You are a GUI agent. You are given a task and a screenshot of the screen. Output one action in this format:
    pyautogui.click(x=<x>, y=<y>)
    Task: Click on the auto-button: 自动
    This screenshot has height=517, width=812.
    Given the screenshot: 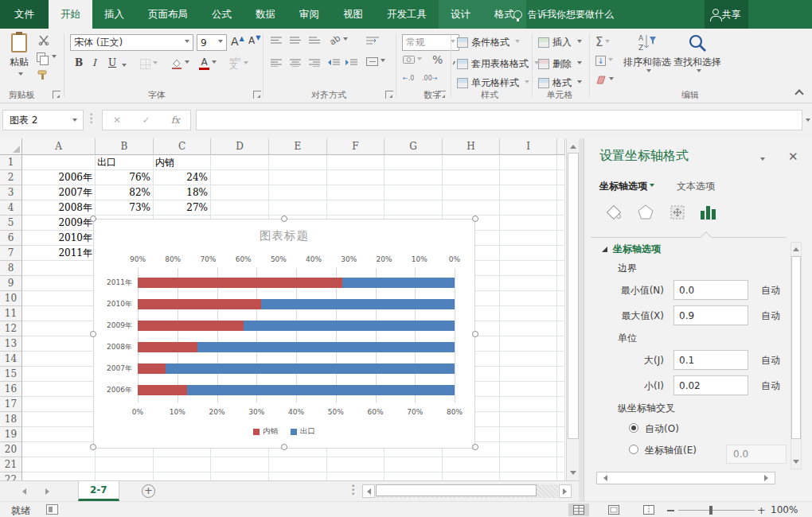 What is the action you would take?
    pyautogui.click(x=771, y=316)
    